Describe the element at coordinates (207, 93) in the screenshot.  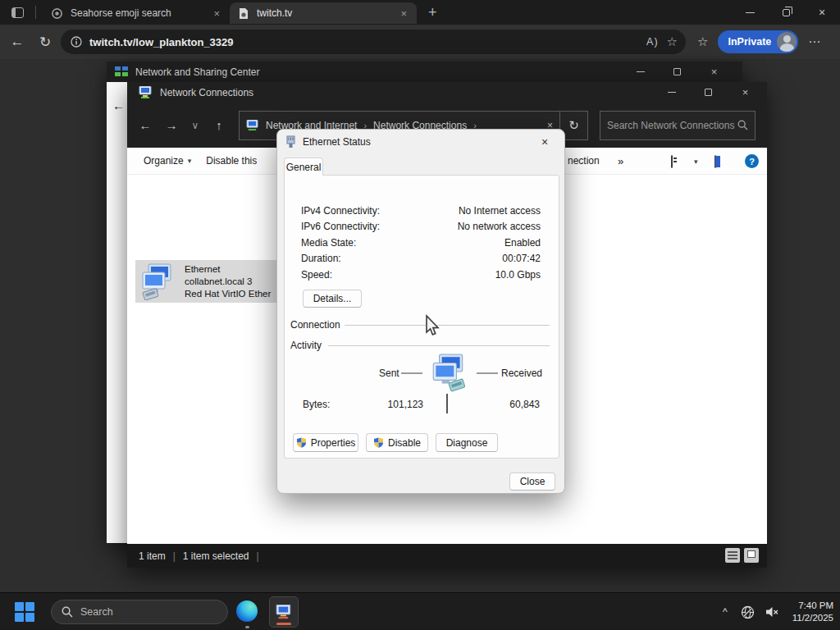
I see `nc-title: Network Connections` at that location.